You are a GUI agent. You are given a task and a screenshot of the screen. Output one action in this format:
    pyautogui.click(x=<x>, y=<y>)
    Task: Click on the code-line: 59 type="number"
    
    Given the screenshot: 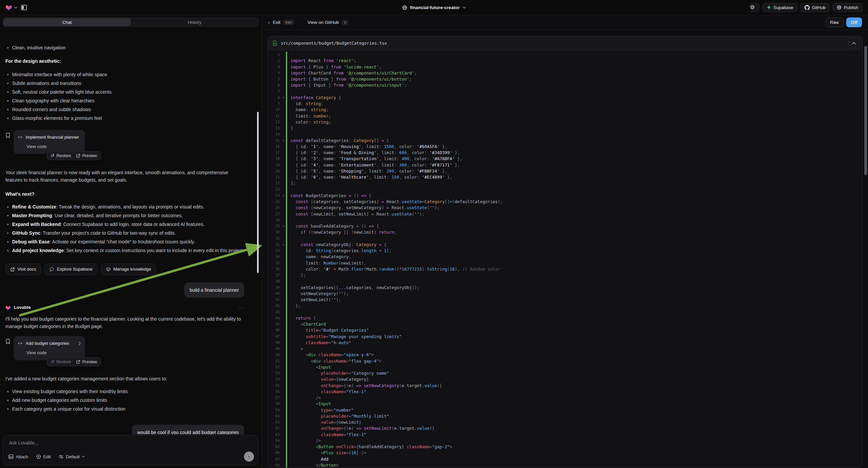 What is the action you would take?
    pyautogui.click(x=565, y=410)
    